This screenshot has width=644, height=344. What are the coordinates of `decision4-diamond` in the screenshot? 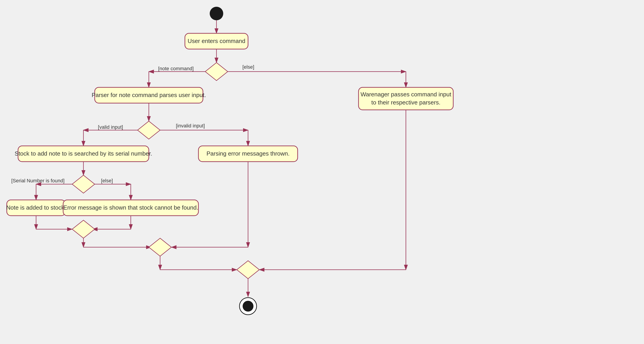 It's located at (84, 229).